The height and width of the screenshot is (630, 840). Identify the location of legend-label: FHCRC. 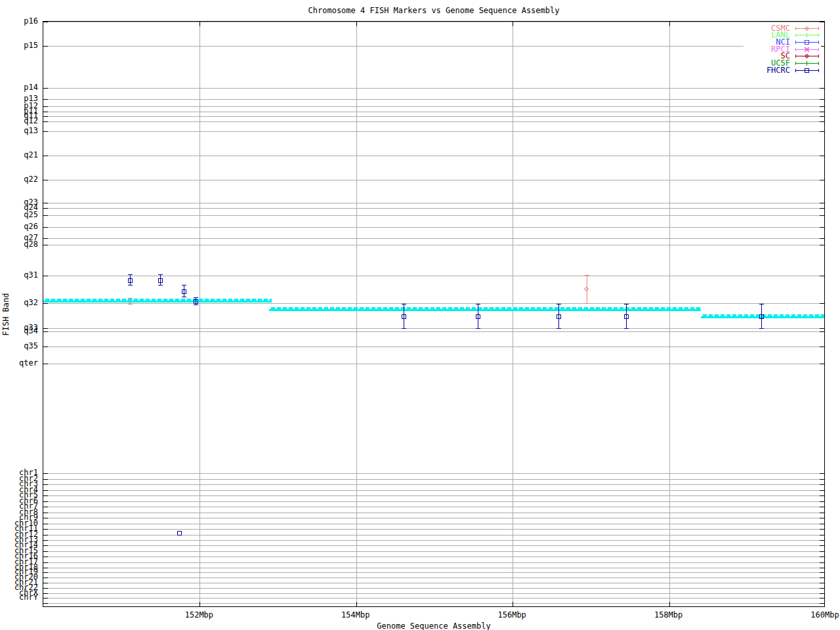
(778, 71).